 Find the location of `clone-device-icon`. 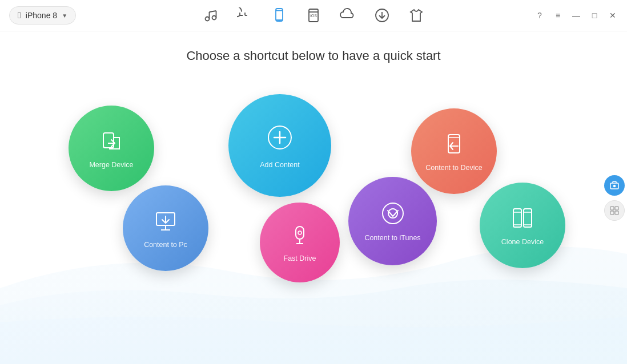

clone-device-icon is located at coordinates (522, 219).